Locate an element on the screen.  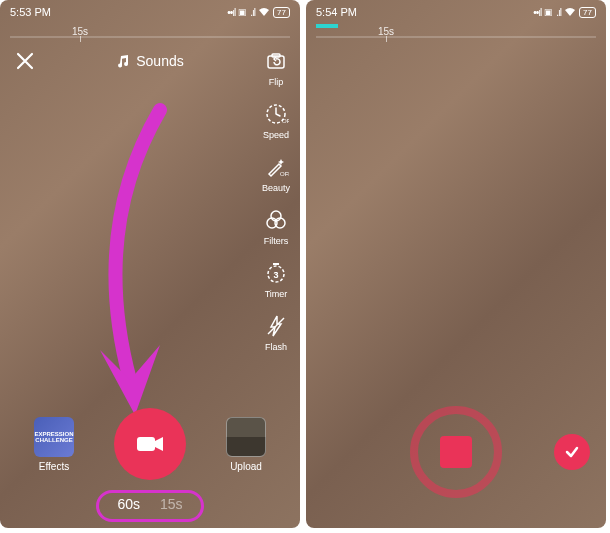
speed-icon: OFF is located at coordinates (276, 114).